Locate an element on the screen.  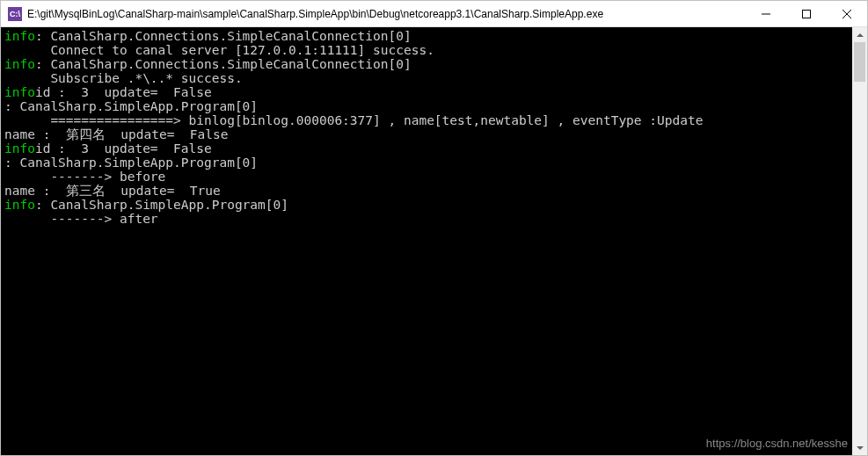
log-text: Connect to canal server [127.0.0.1:11111… is located at coordinates (220, 50).